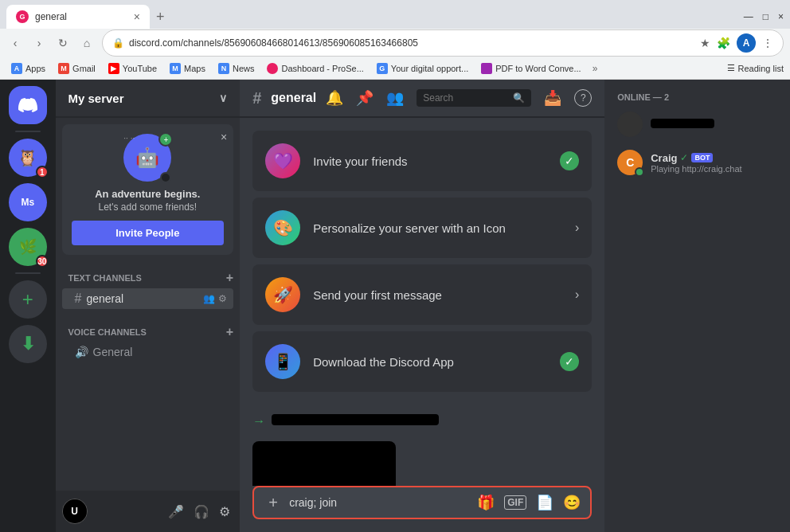 The image size is (790, 532). I want to click on profile-icon: A, so click(746, 43).